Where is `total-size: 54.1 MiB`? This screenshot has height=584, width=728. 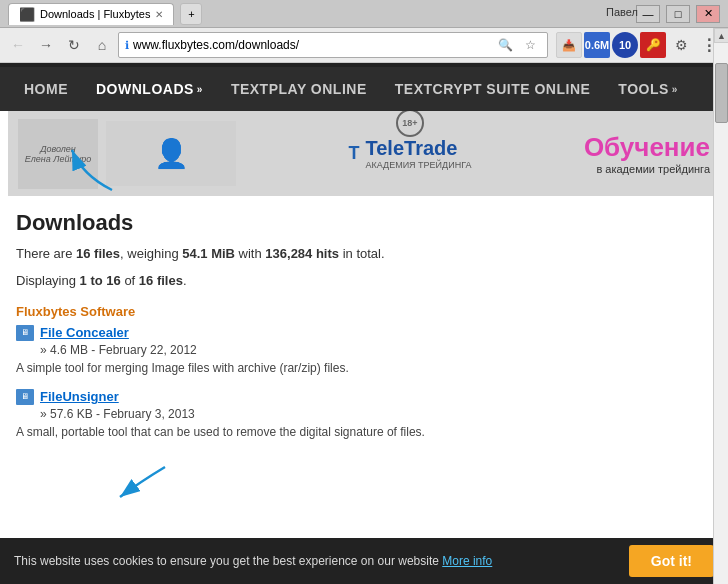
total-size: 54.1 MiB is located at coordinates (208, 254).